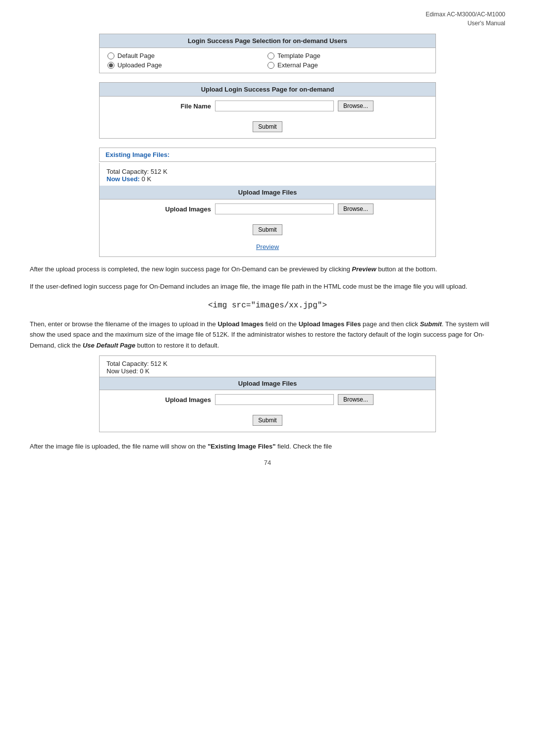 This screenshot has height=756, width=535. Describe the element at coordinates (109, 346) in the screenshot. I see `para3-use-default-bold: Use Default Page` at that location.